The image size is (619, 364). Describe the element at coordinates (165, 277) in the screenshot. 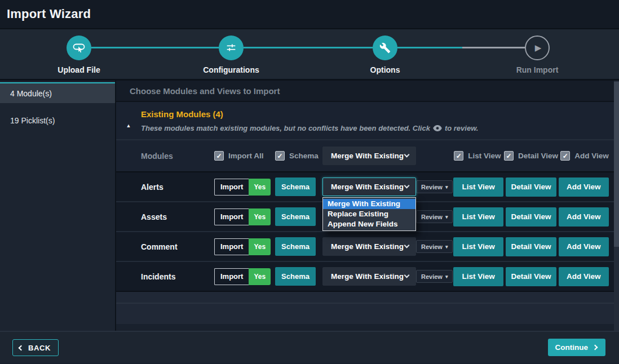

I see `module-name: Incidents` at that location.